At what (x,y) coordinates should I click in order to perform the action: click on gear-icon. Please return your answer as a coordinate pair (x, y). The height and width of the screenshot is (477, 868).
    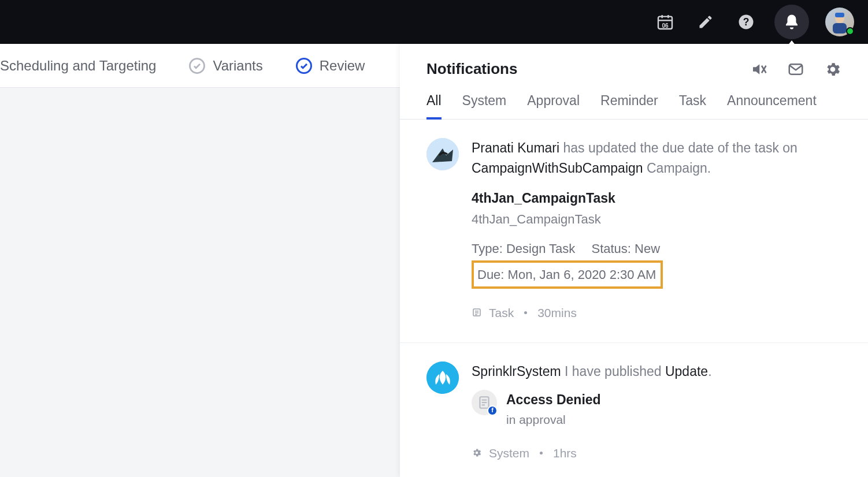
    Looking at the image, I should click on (833, 69).